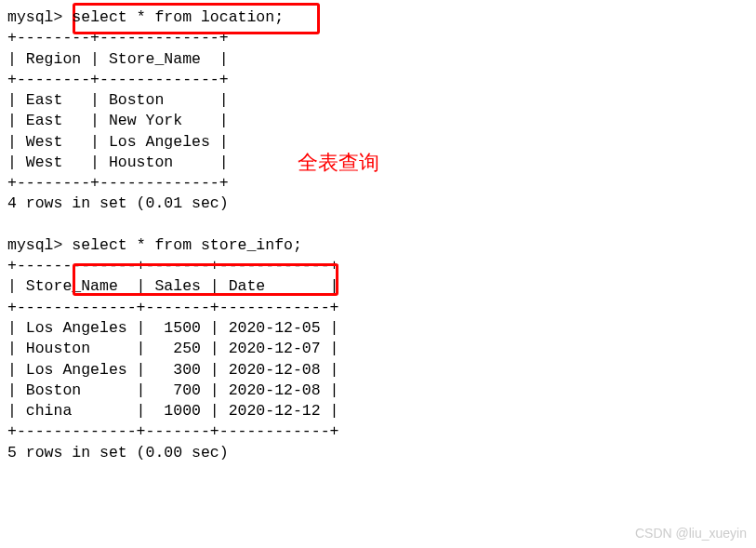 Image resolution: width=756 pixels, height=548 pixels. I want to click on table2-row: | china | 1000 | 2020-12-12 |, so click(378, 411).